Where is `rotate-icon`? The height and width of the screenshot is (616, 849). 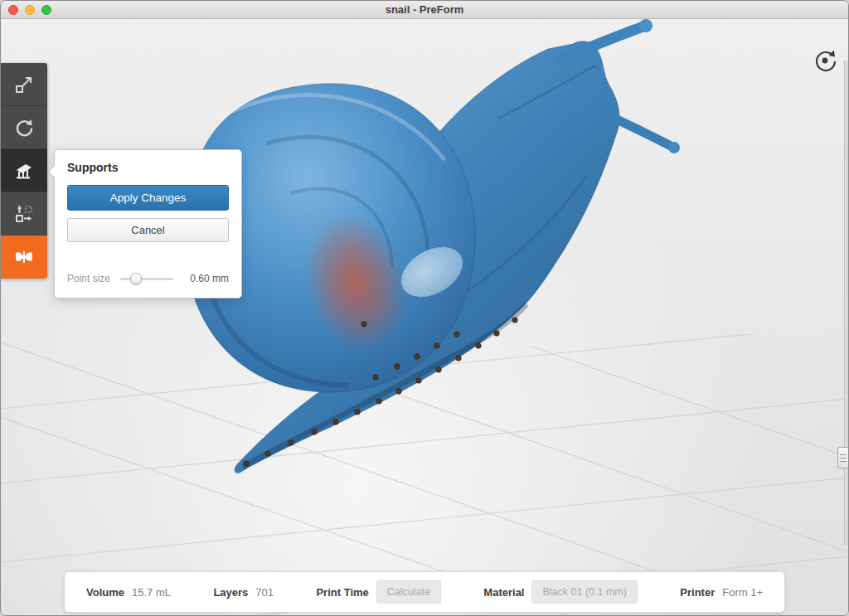 rotate-icon is located at coordinates (24, 128).